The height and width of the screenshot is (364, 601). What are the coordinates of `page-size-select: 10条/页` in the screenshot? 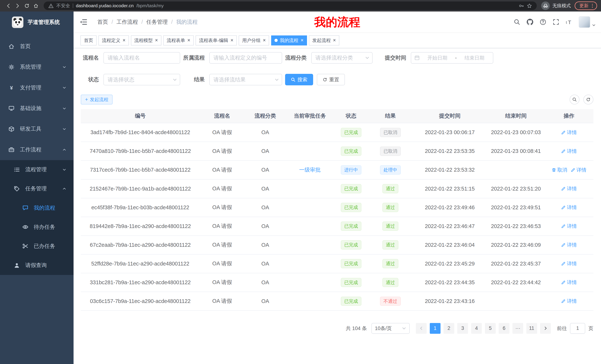 It's located at (391, 328).